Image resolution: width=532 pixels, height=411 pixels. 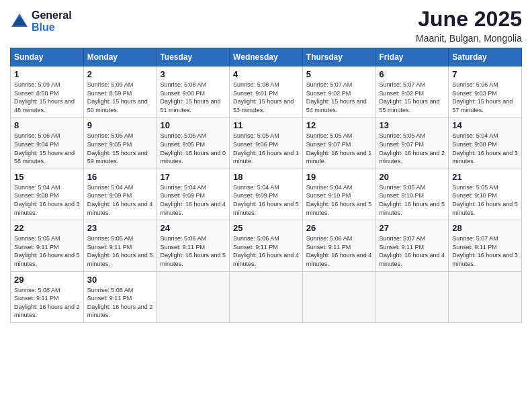 I want to click on calendar-week-4: 22 Sunrise: 5:05 AMSunset: 9:11 PMDaylig…, so click(x=266, y=246).